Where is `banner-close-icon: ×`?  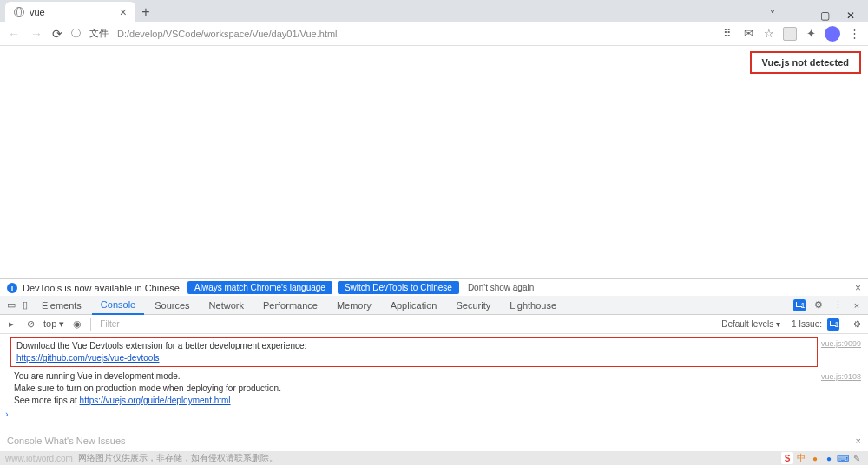
banner-close-icon: × is located at coordinates (858, 288).